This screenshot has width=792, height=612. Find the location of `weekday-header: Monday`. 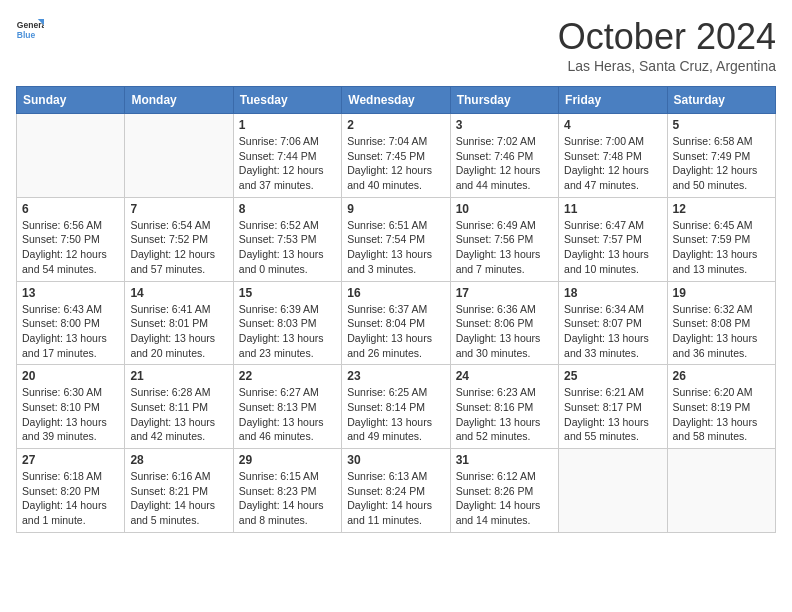

weekday-header: Monday is located at coordinates (179, 100).